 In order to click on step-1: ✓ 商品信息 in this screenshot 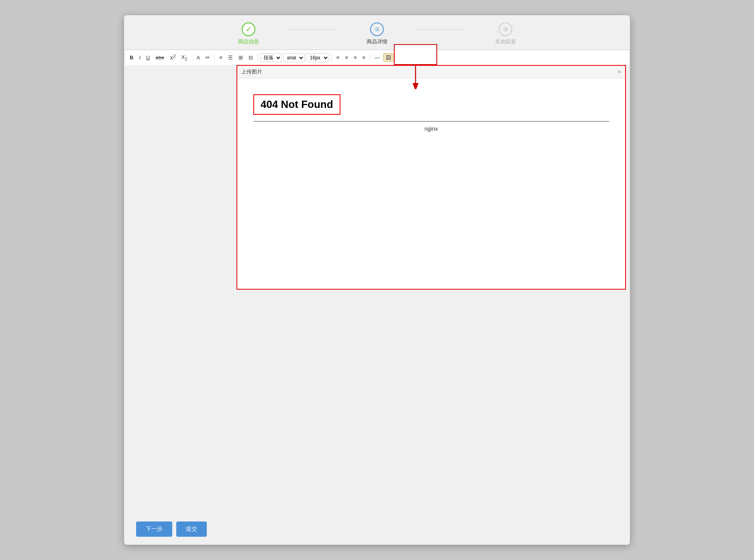, I will do `click(249, 34)`.